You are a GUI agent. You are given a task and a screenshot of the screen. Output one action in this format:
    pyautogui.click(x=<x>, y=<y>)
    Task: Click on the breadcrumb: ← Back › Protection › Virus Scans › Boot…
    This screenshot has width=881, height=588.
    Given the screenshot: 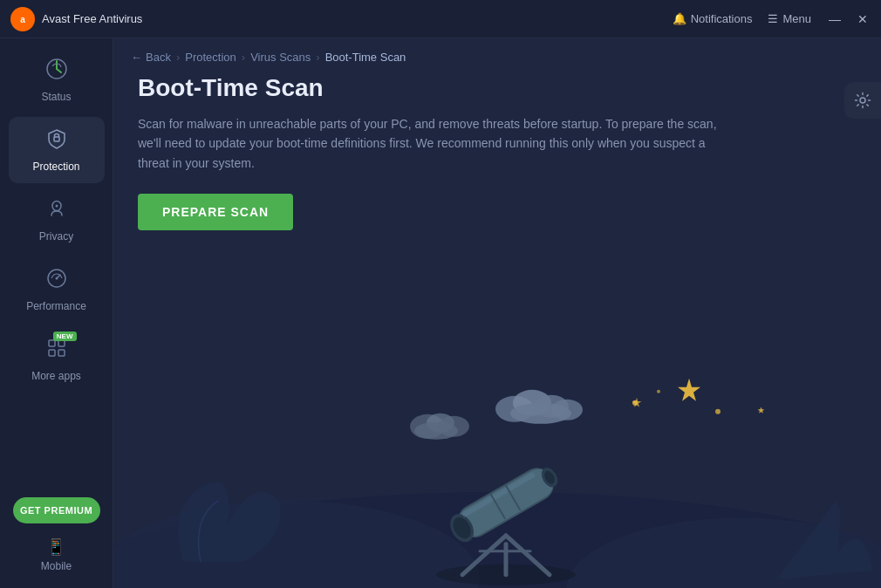 What is the action you would take?
    pyautogui.click(x=497, y=54)
    